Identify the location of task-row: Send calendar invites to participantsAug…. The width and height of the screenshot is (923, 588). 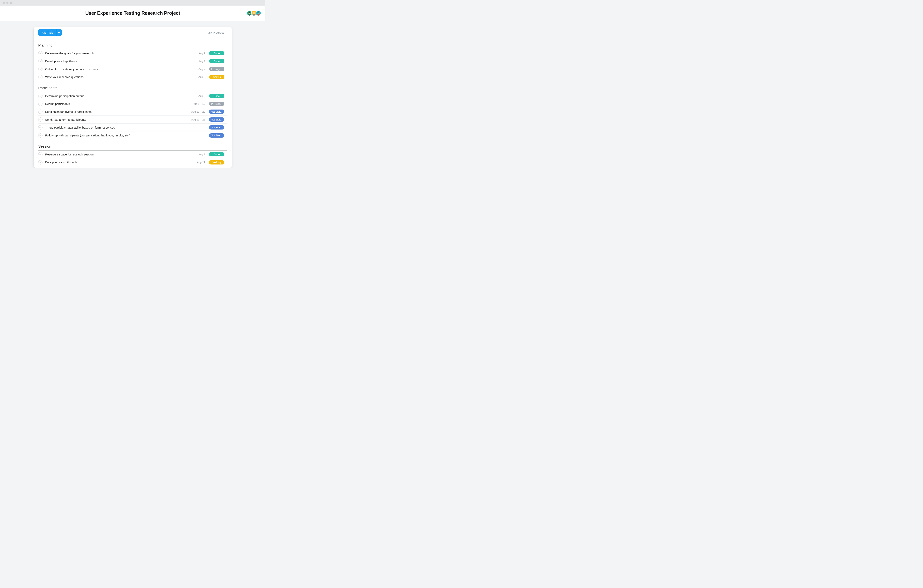
(133, 112).